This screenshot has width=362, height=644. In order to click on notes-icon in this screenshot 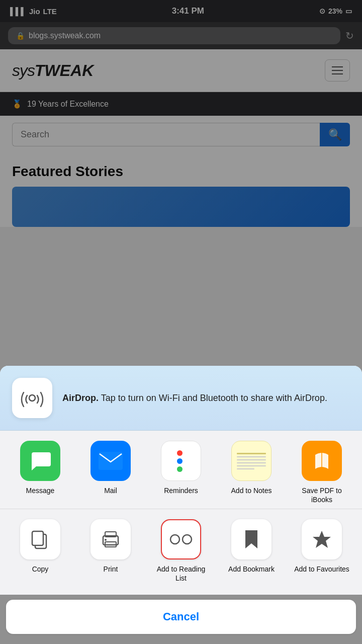, I will do `click(251, 461)`.